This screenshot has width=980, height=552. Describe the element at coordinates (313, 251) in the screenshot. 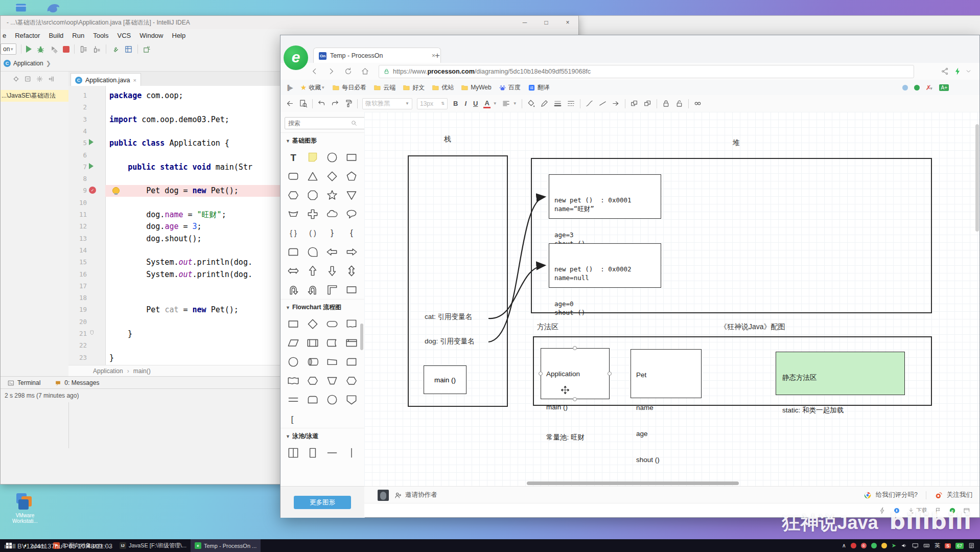

I see `shape-teardrop-icon` at that location.